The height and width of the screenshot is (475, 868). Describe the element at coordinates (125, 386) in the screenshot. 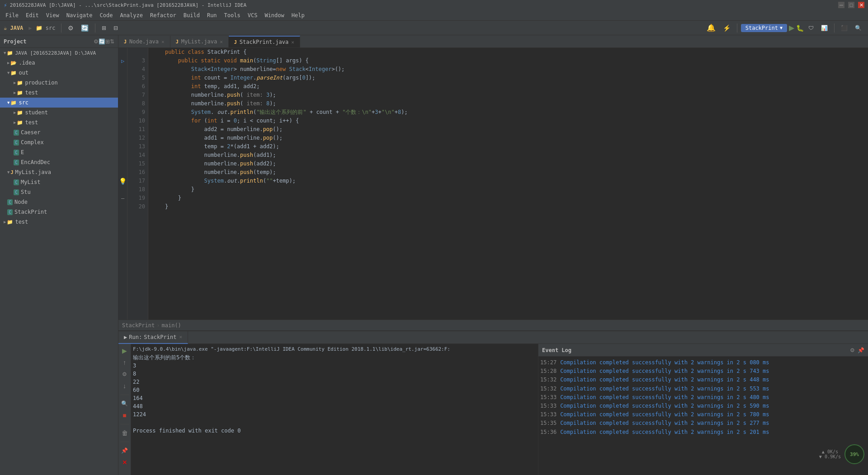

I see `run-down-button: ↓` at that location.